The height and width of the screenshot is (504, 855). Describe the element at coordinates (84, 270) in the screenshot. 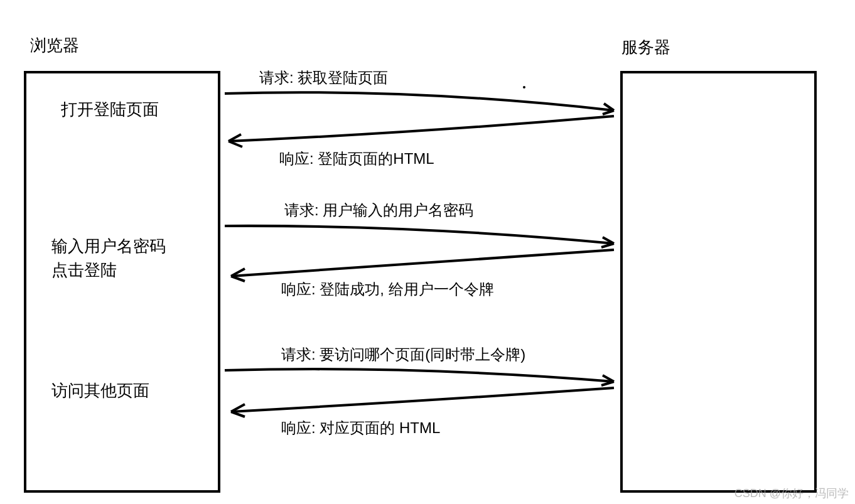

I see `browser-step-2-line2: 点击登陆` at that location.